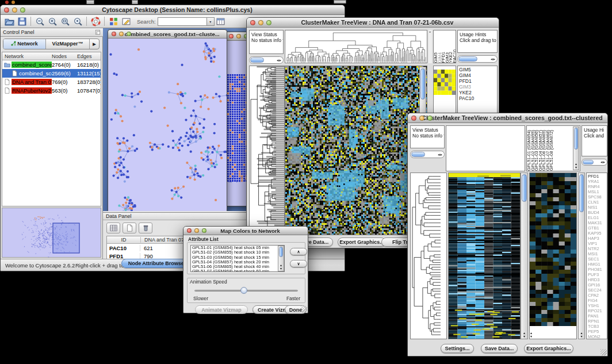 The height and width of the screenshot is (364, 612). Describe the element at coordinates (98, 33) in the screenshot. I see `float-panel-icon` at that location.